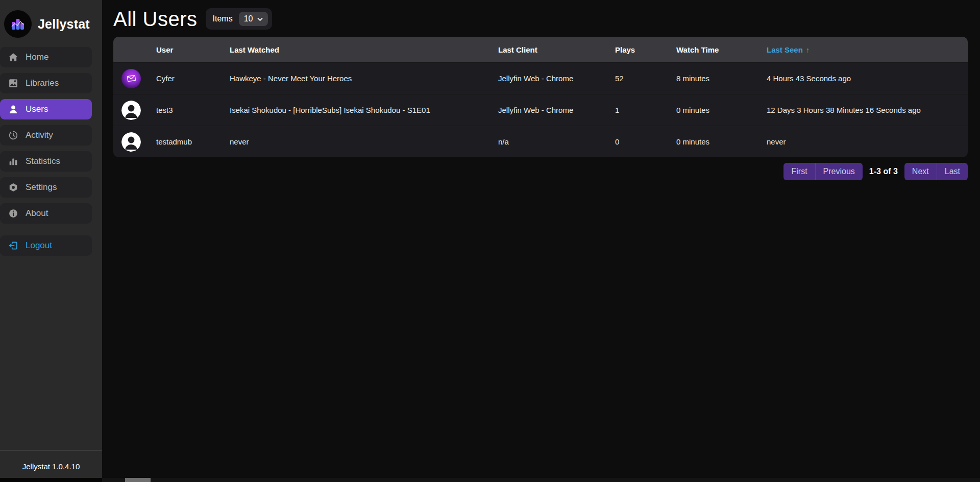 The height and width of the screenshot is (482, 980). Describe the element at coordinates (18, 24) in the screenshot. I see `jellystat-logo-icon` at that location.